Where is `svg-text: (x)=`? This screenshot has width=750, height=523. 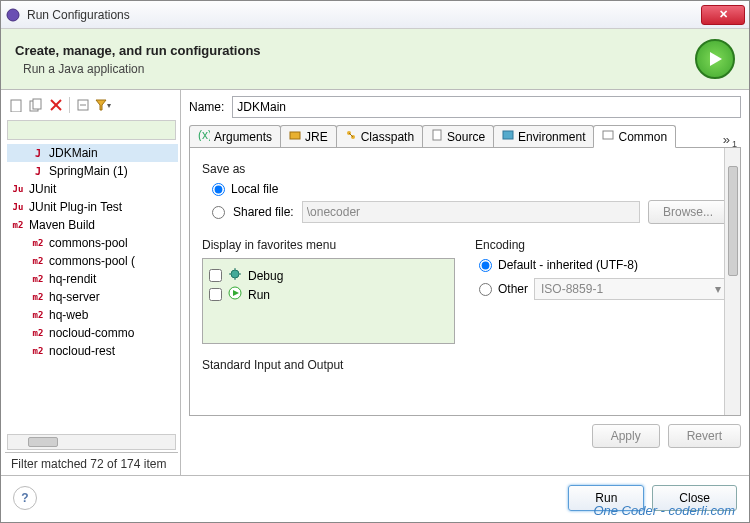
svg-text: (x)= is located at coordinates (204, 135).